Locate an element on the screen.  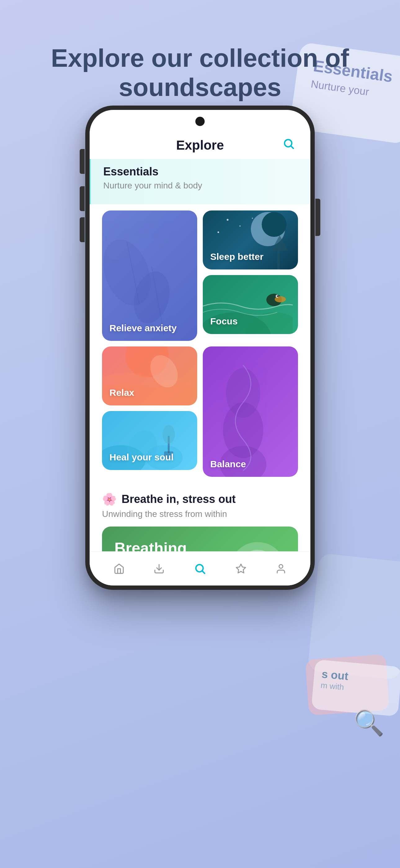
page-headline: Explore our collection of soundscapes is located at coordinates (200, 73).